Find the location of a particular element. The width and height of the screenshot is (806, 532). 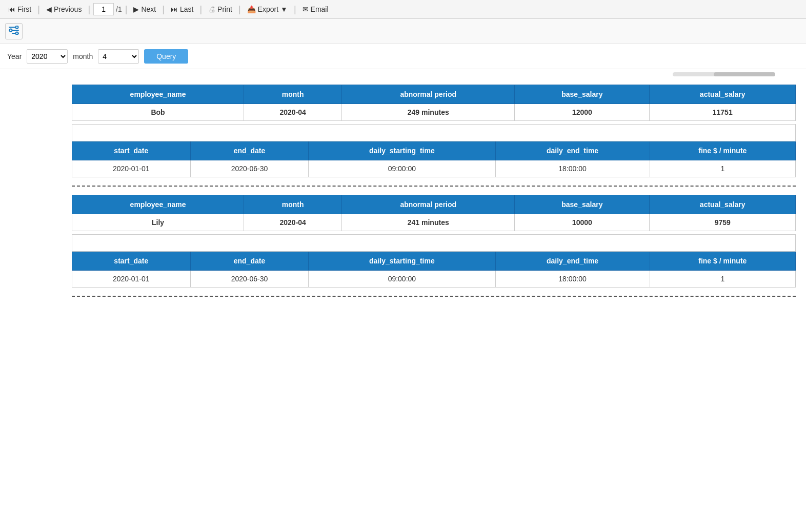

cell-base-salary-1: 12000 is located at coordinates (582, 113).